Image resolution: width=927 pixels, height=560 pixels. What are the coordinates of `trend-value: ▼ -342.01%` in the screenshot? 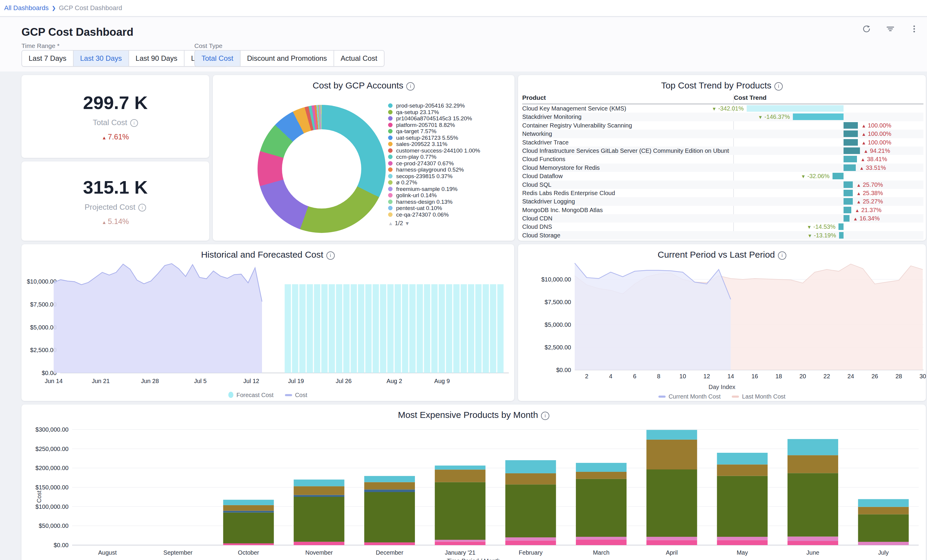 It's located at (728, 109).